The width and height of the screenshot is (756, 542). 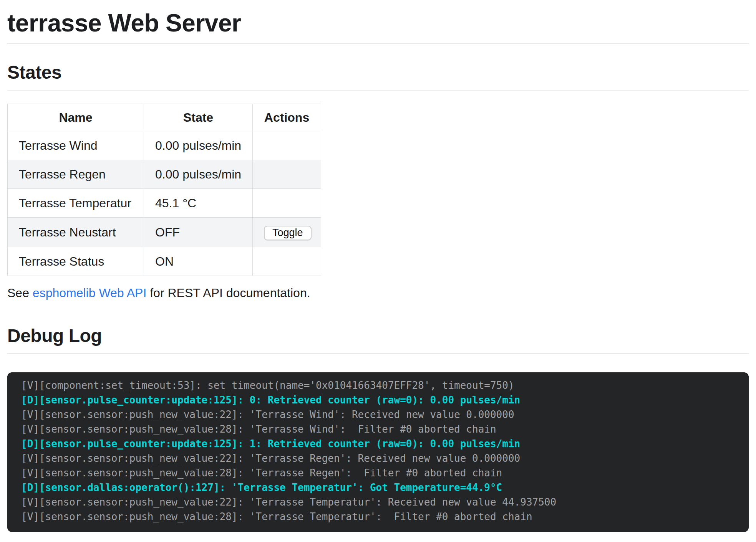 I want to click on esphomelib-web-api-link: esphomelib Web API, so click(x=90, y=293).